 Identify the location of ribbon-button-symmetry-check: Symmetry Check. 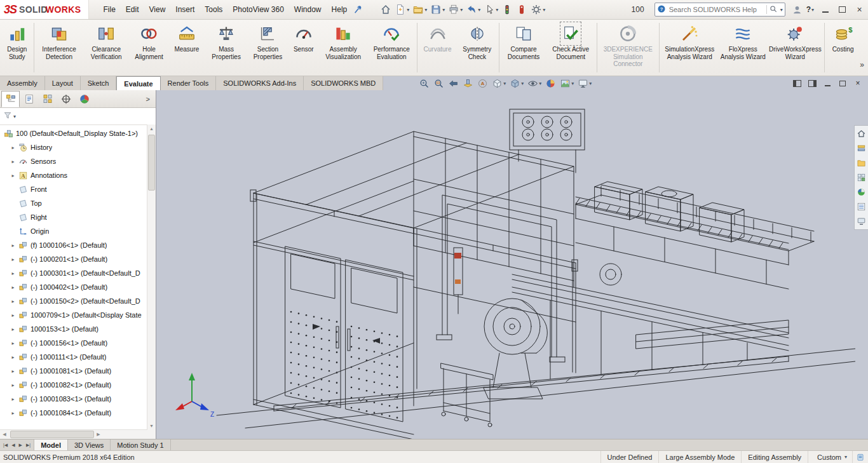
(477, 48).